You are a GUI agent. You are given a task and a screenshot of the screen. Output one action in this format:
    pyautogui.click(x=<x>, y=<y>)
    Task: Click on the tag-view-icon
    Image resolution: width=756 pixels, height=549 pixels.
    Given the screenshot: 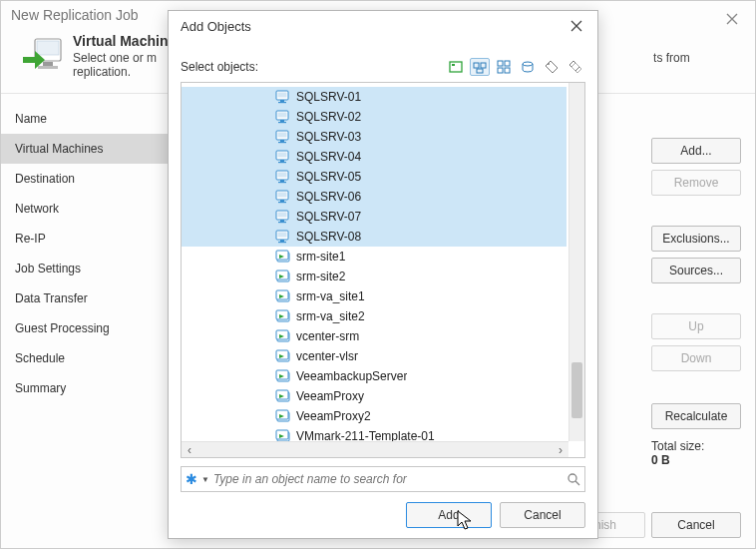 What is the action you would take?
    pyautogui.click(x=552, y=67)
    